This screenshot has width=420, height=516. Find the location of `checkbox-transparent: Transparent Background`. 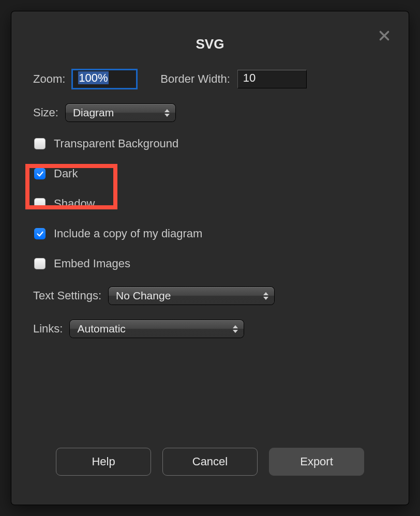

checkbox-transparent: Transparent Background is located at coordinates (211, 144).